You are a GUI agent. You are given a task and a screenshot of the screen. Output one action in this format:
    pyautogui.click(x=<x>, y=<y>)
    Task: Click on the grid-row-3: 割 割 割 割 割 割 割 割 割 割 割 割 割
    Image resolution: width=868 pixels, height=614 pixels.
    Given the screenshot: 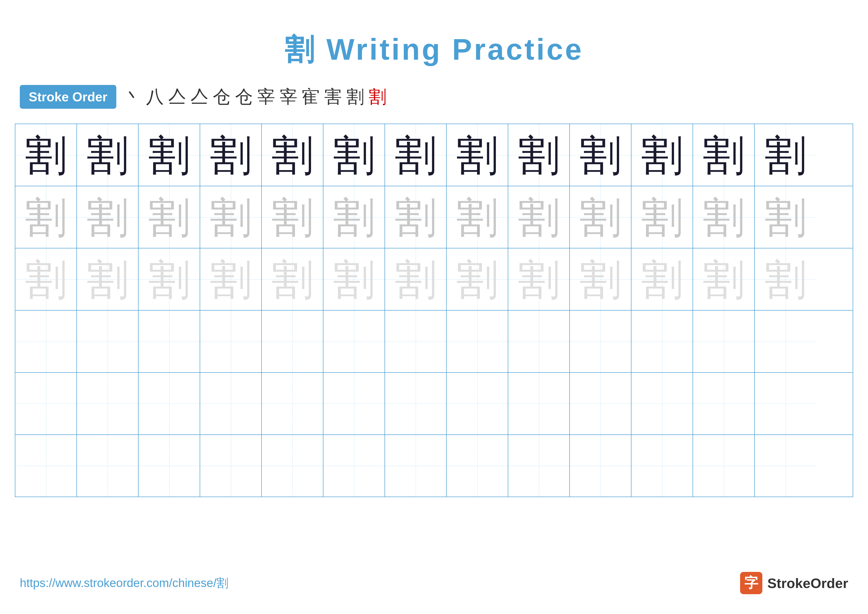 What is the action you would take?
    pyautogui.click(x=434, y=280)
    